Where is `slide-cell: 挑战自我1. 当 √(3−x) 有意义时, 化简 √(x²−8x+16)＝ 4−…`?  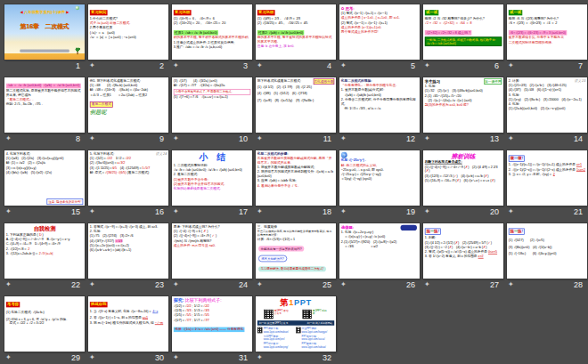 slide-cell: 挑战自我1. 当 √(3−x) 有意义时, 化简 √(x²−8x+16)＝ 4−… is located at coordinates (128, 330).